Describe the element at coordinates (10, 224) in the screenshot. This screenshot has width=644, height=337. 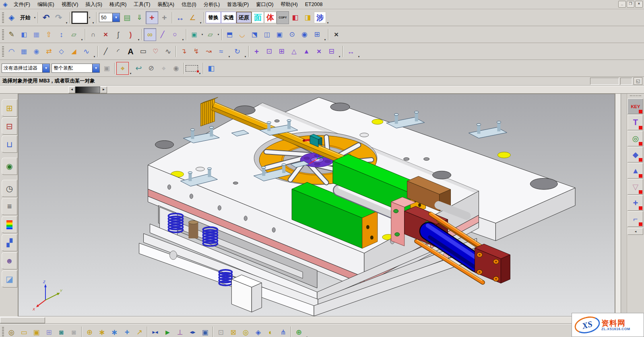
I see `visualization-icon` at that location.